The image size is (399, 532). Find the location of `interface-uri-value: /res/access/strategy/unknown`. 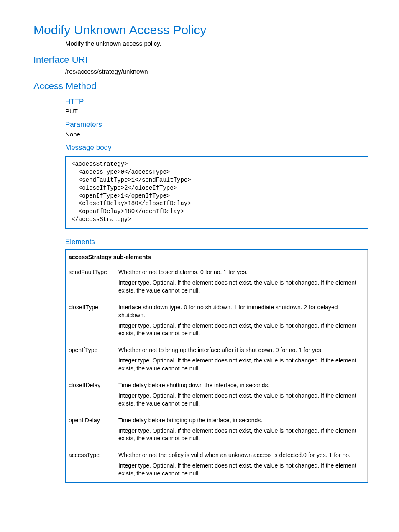

interface-uri-value: /res/access/strategy/unknown is located at coordinates (217, 71).